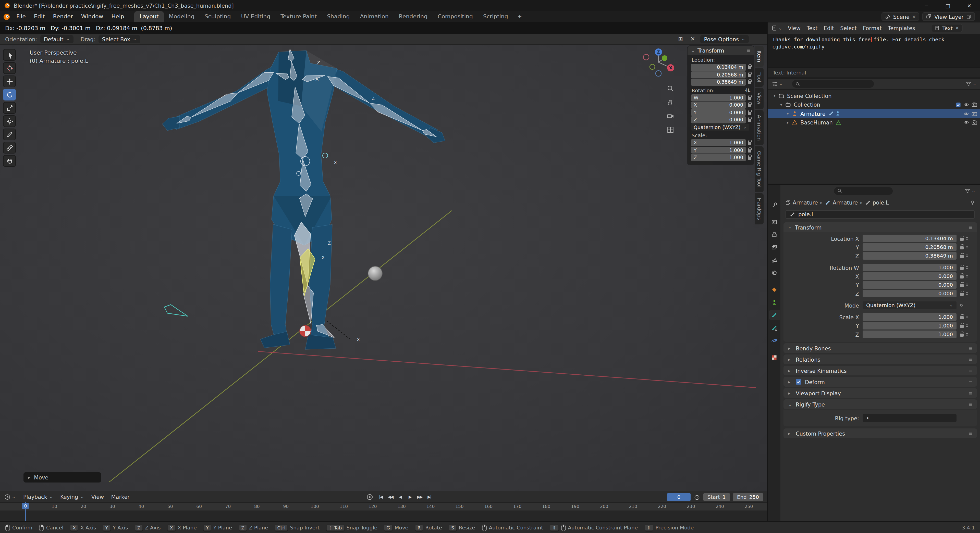  Describe the element at coordinates (718, 98) in the screenshot. I see `rotation-w-field: W1.000` at that location.